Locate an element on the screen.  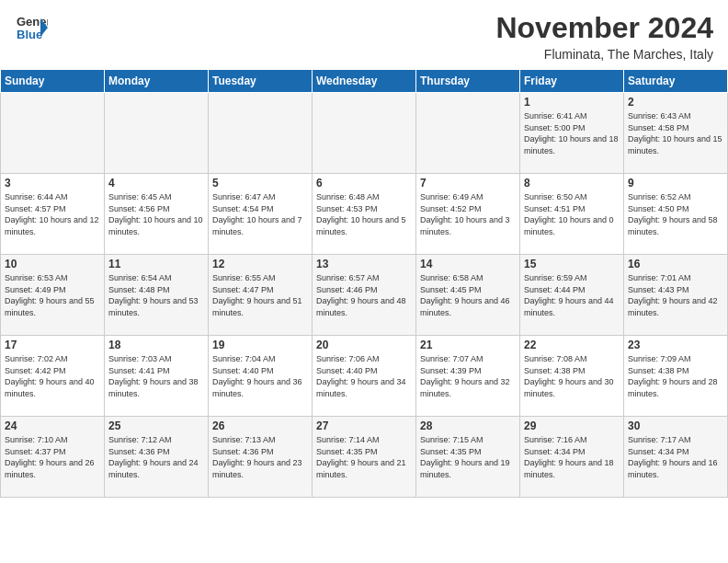
day-number: 4 is located at coordinates (156, 183).